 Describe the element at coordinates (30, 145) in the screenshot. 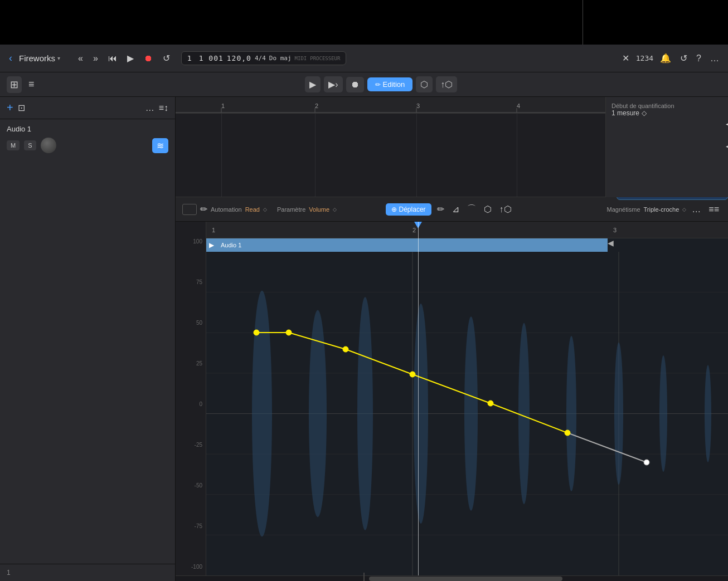

I see `solo-button: S` at that location.